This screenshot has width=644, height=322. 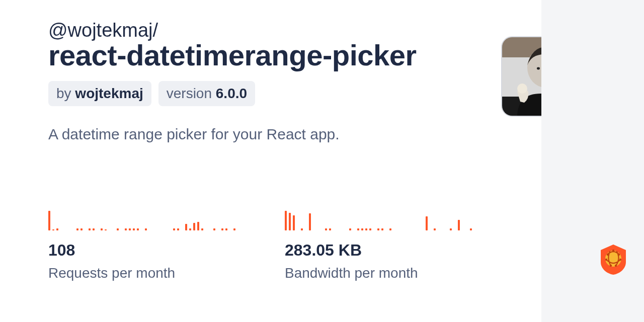 I want to click on author-name: wojtekmaj, so click(x=109, y=94).